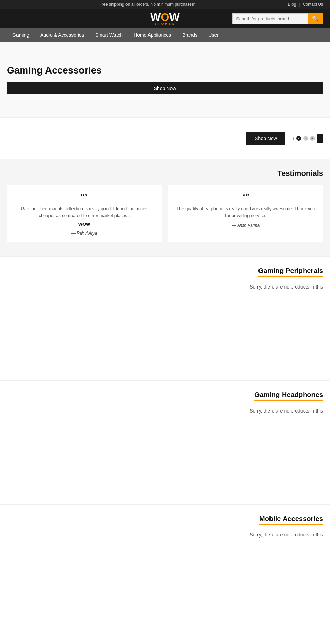 The height and width of the screenshot is (644, 330). Describe the element at coordinates (84, 197) in the screenshot. I see `quote-mark-1: “”` at that location.